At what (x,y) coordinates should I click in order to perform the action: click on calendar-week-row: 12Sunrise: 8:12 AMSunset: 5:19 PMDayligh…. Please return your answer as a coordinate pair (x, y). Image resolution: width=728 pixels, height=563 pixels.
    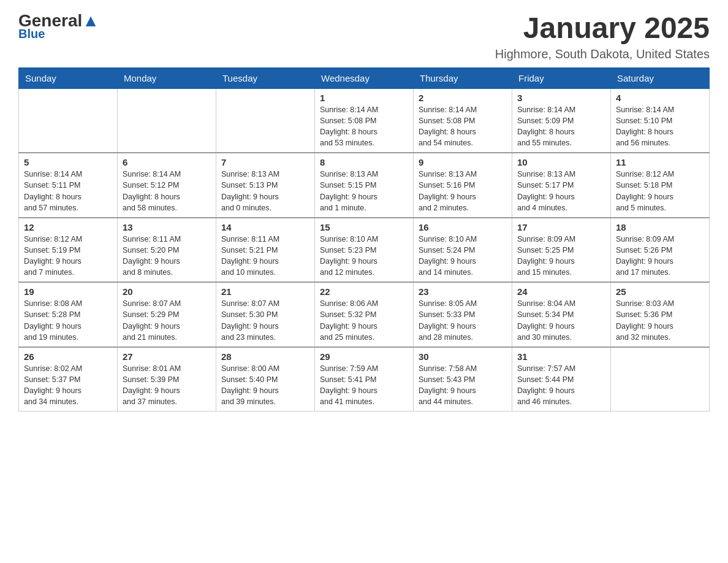
    Looking at the image, I should click on (364, 250).